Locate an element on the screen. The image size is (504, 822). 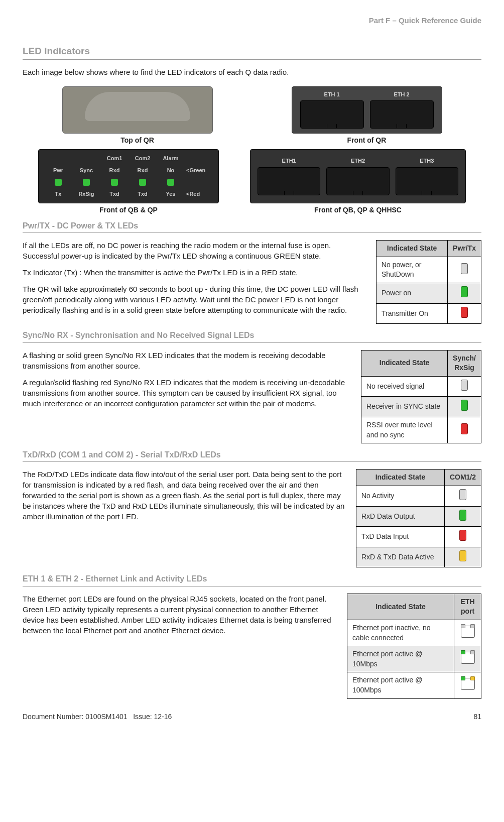
pwrtx-p2: Tx Indicator (Tx) : When the transmitter… is located at coordinates (195, 272).